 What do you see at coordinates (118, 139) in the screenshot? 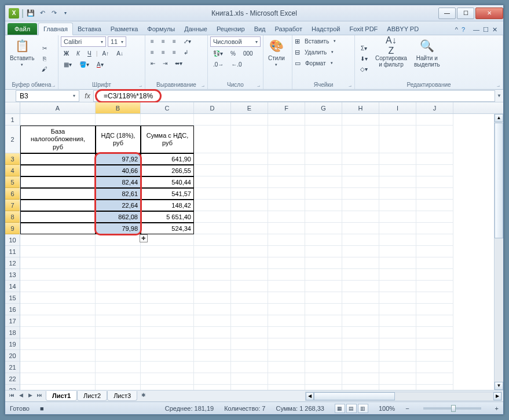
I see `cell-header-b: НДС (18%), руб` at bounding box center [118, 139].